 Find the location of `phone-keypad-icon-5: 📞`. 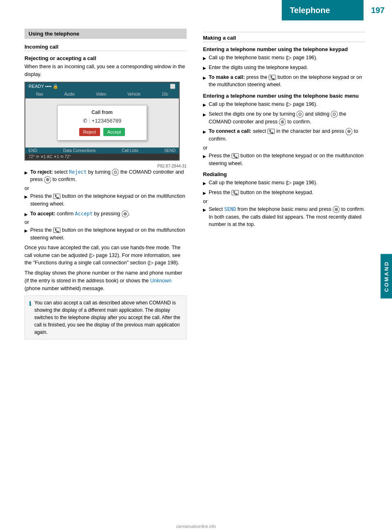

phone-keypad-icon-5: 📞 is located at coordinates (235, 193).